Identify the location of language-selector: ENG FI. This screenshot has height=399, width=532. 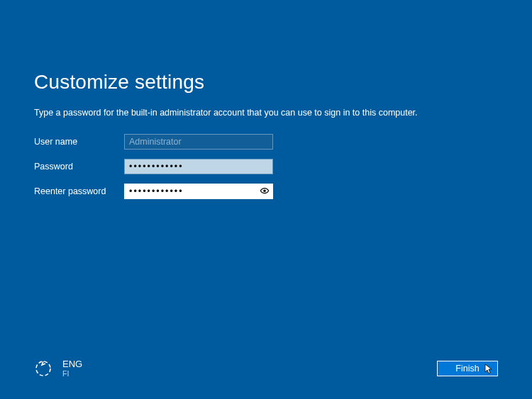
(72, 369).